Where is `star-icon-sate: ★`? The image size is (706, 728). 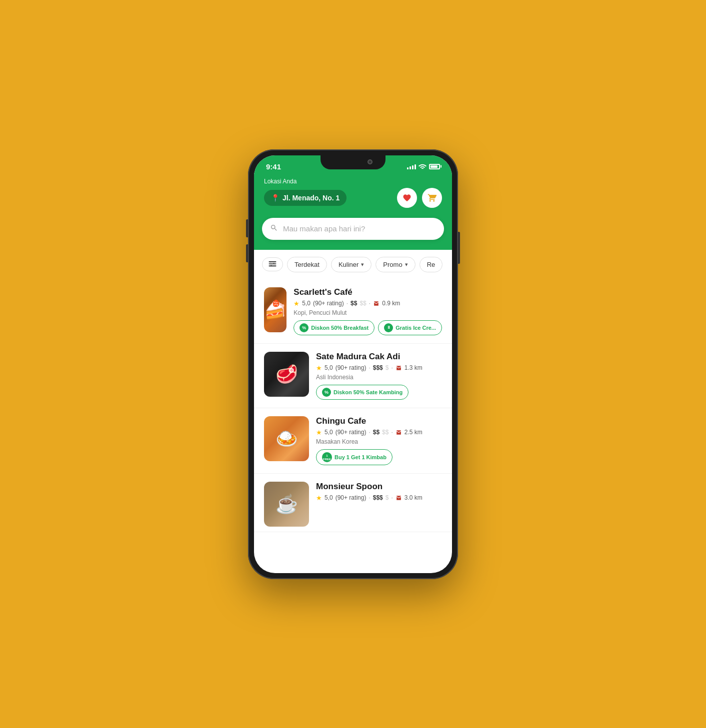 star-icon-sate: ★ is located at coordinates (319, 368).